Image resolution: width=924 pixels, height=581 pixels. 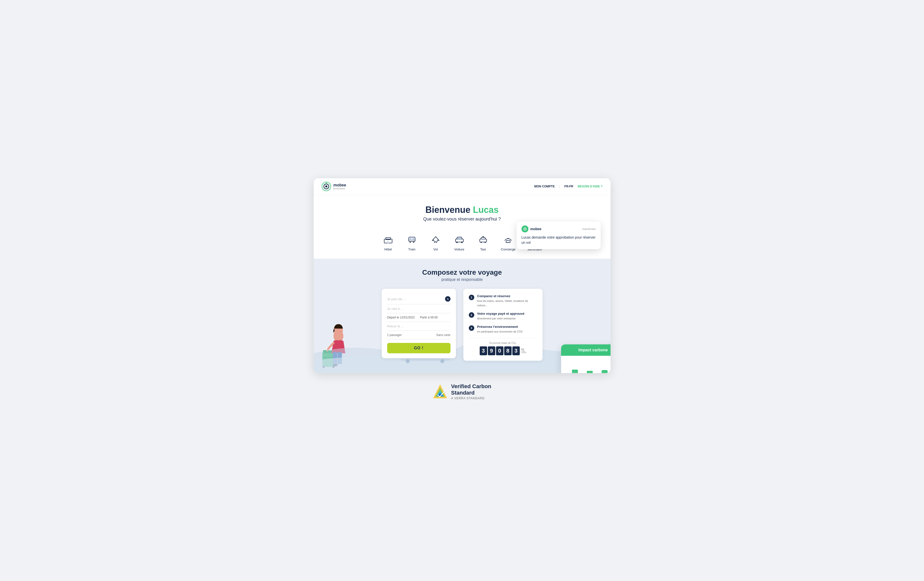 I want to click on hero-title-prefix: Bienvenue, so click(x=449, y=210).